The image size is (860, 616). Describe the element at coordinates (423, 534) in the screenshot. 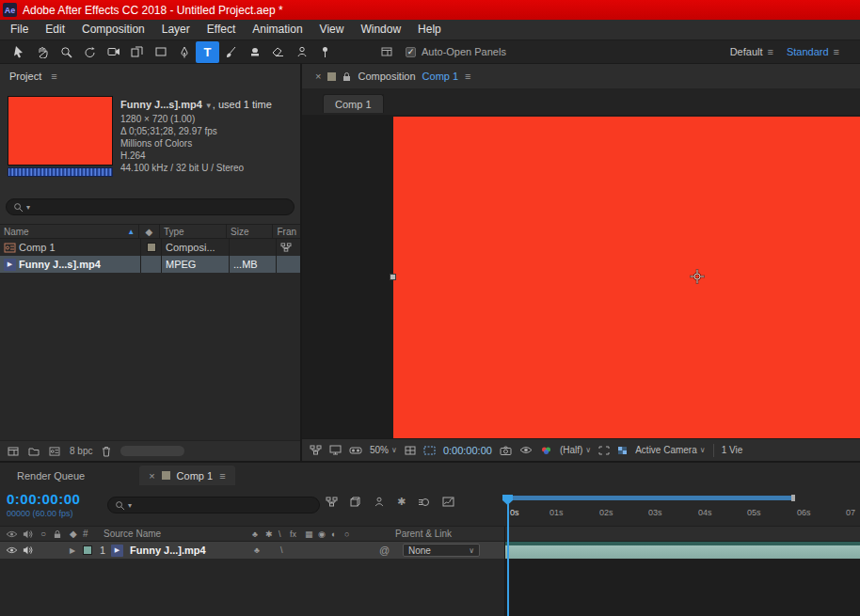

I see `parent-link-column: Parent & Link` at that location.